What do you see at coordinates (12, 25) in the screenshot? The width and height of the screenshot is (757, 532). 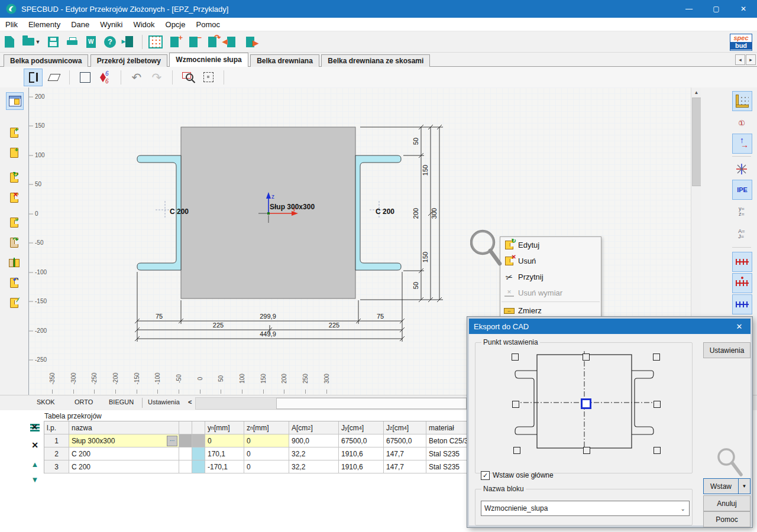 I see `menu-plik: Plik` at bounding box center [12, 25].